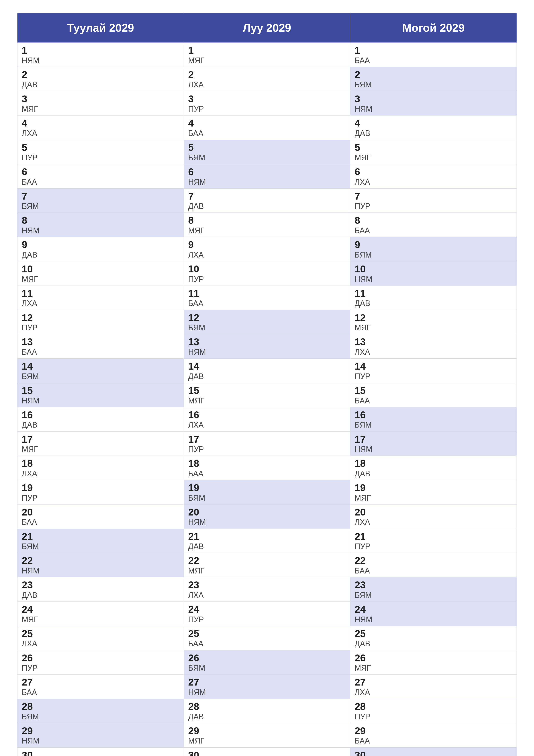  Describe the element at coordinates (267, 752) in the screenshot. I see `day-cell: 30ЛХА` at that location.